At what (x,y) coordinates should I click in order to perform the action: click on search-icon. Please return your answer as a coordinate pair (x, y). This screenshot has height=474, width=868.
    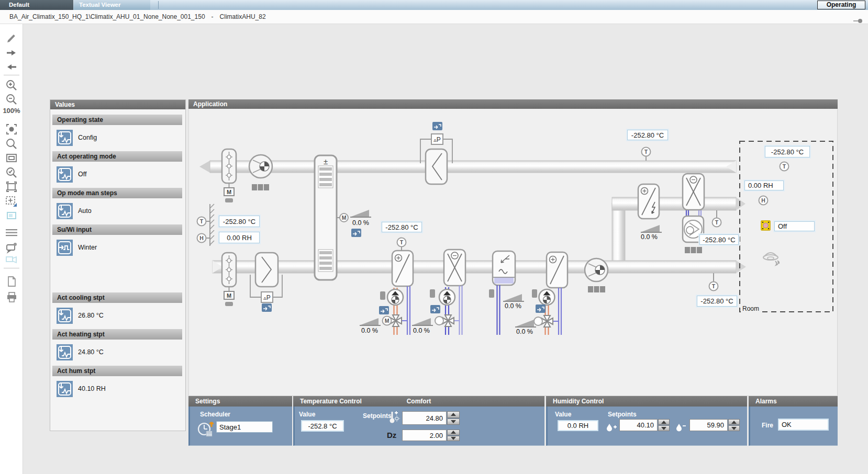
    Looking at the image, I should click on (12, 144).